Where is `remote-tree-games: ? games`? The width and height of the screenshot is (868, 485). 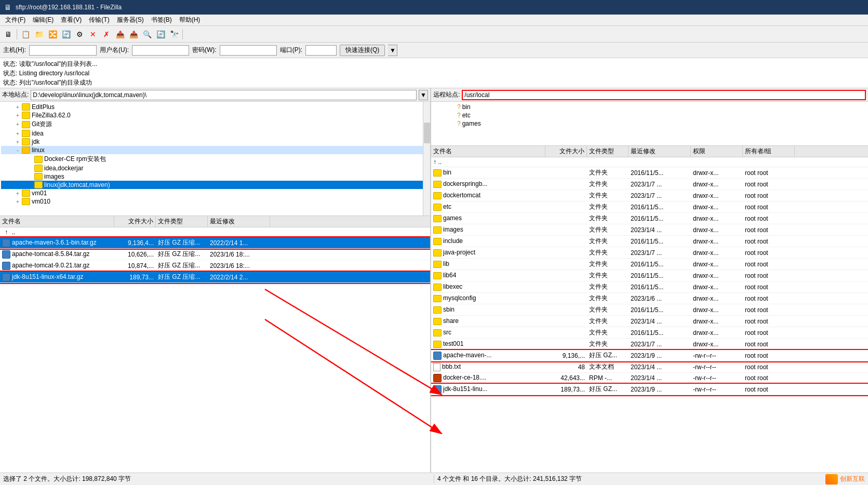
remote-tree-games: ? games is located at coordinates (649, 124).